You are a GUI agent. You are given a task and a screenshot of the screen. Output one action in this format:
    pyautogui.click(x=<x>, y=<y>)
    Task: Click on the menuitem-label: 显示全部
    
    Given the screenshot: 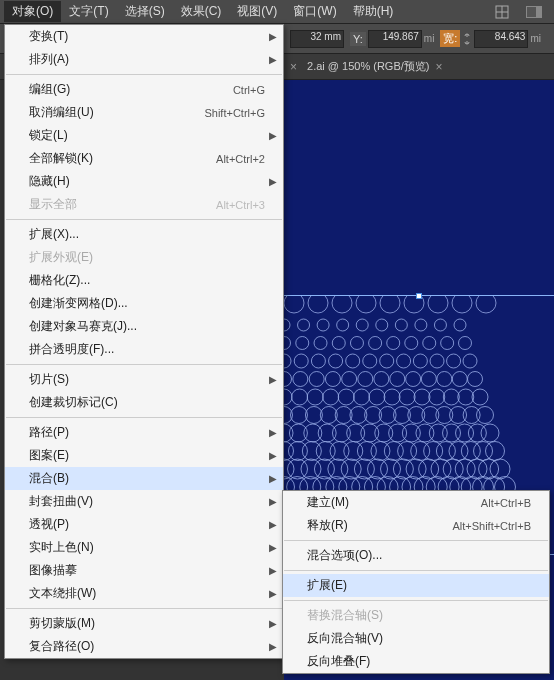 What is the action you would take?
    pyautogui.click(x=53, y=204)
    